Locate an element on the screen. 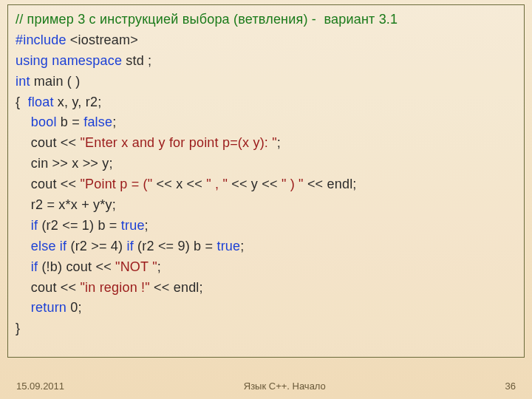 This screenshot has height=399, width=532. footer-page: 36 is located at coordinates (511, 386).